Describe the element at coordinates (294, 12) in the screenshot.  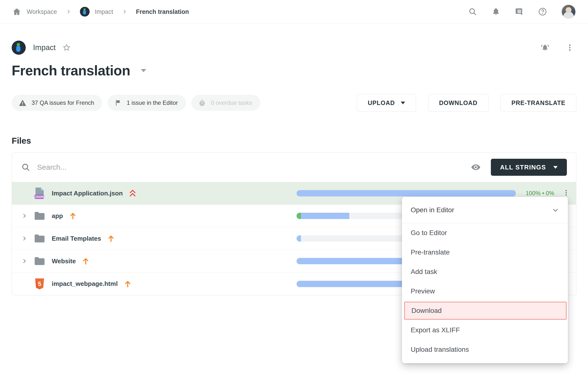
I see `top-navigation-bar: Workspace Impact French translation` at that location.